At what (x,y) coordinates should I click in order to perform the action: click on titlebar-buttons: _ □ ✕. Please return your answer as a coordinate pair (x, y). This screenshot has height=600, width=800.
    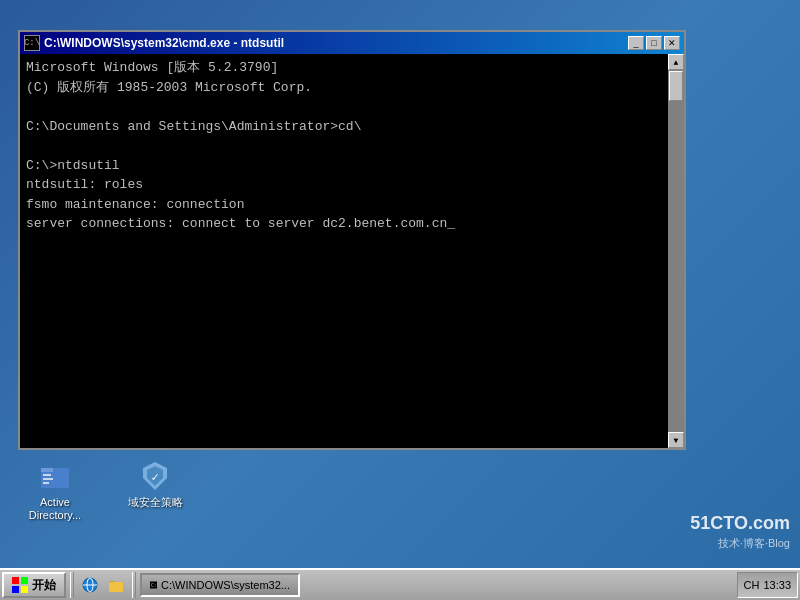
    Looking at the image, I should click on (654, 43).